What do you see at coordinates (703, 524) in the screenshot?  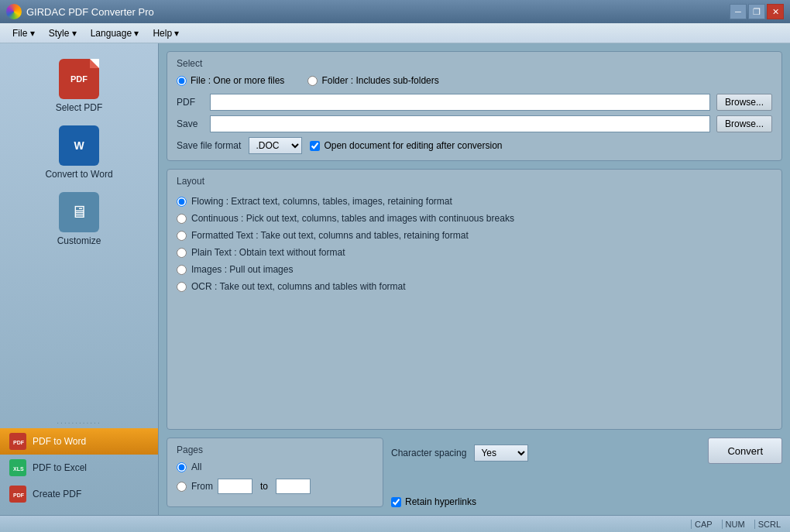 I see `status-cap: CAP` at bounding box center [703, 524].